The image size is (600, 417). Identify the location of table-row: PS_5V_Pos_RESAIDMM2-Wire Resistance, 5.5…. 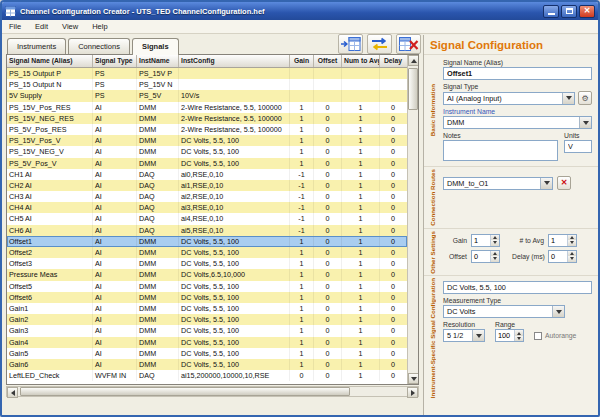
(207, 130).